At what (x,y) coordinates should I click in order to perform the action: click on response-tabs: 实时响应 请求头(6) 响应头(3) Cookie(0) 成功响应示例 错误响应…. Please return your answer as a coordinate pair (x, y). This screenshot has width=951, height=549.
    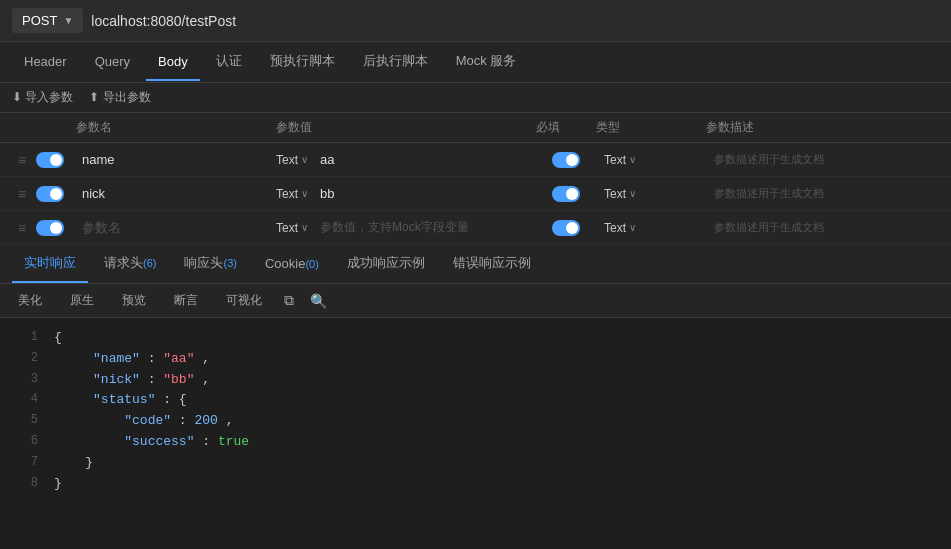
    Looking at the image, I should click on (476, 264).